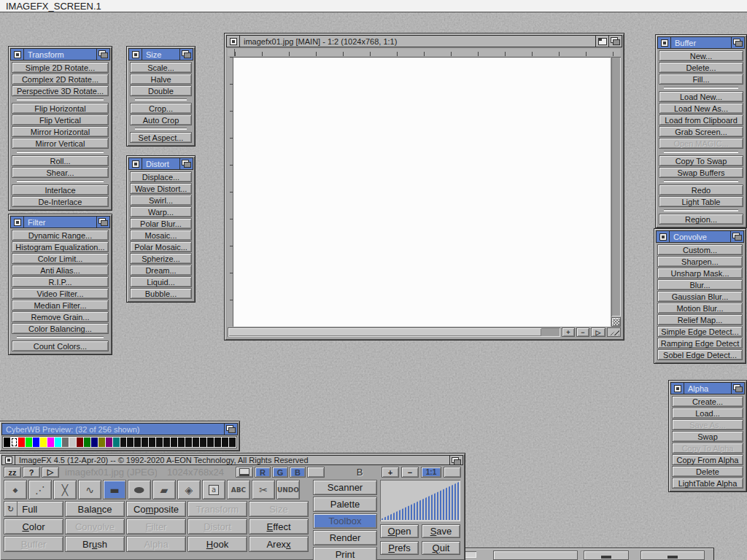 The height and width of the screenshot is (560, 747). What do you see at coordinates (602, 41) in the screenshot?
I see `zoom-gadget-icon` at bounding box center [602, 41].